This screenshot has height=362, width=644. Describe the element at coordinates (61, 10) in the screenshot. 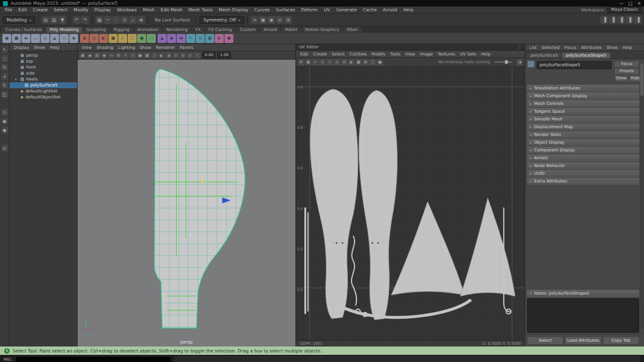

I see `menu-item: Select` at that location.